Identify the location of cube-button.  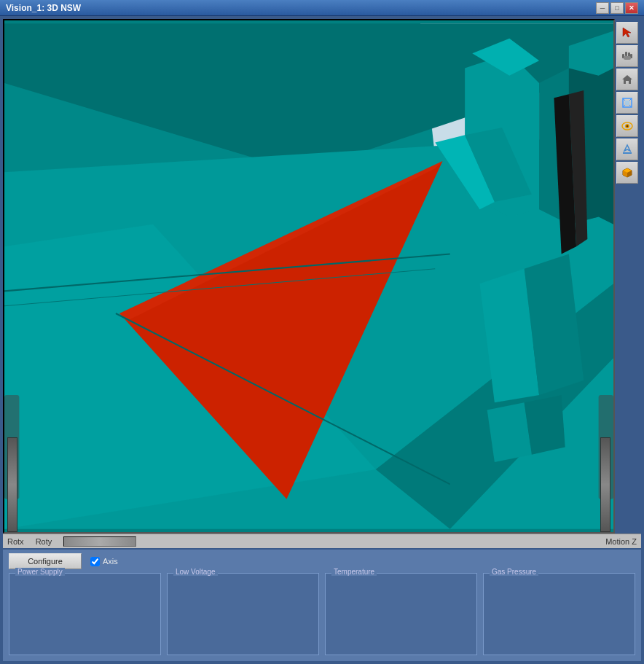
(627, 173).